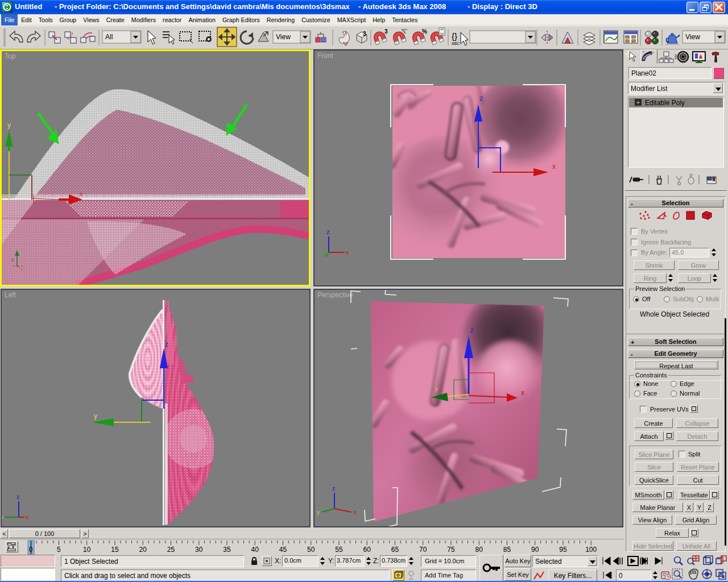  What do you see at coordinates (255, 550) in the screenshot?
I see `svg-text: 40` at bounding box center [255, 550].